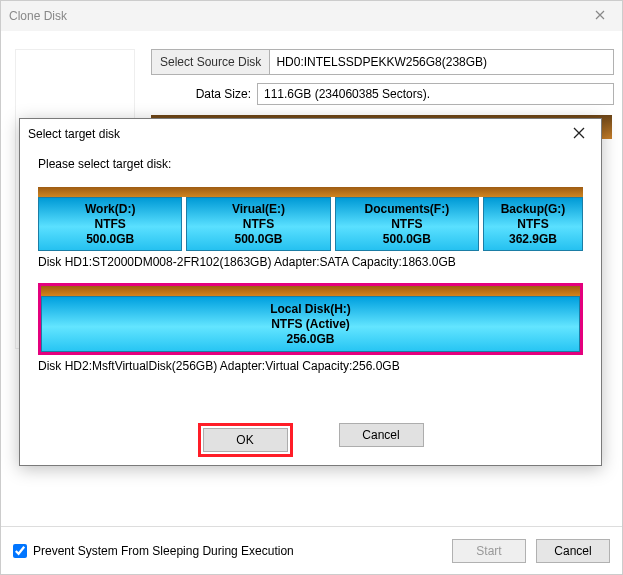 The width and height of the screenshot is (623, 575). What do you see at coordinates (310, 366) in the screenshot?
I see `disk2-label: Disk HD2:MsftVirtualDisk(256GB) Adapter:…` at bounding box center [310, 366].